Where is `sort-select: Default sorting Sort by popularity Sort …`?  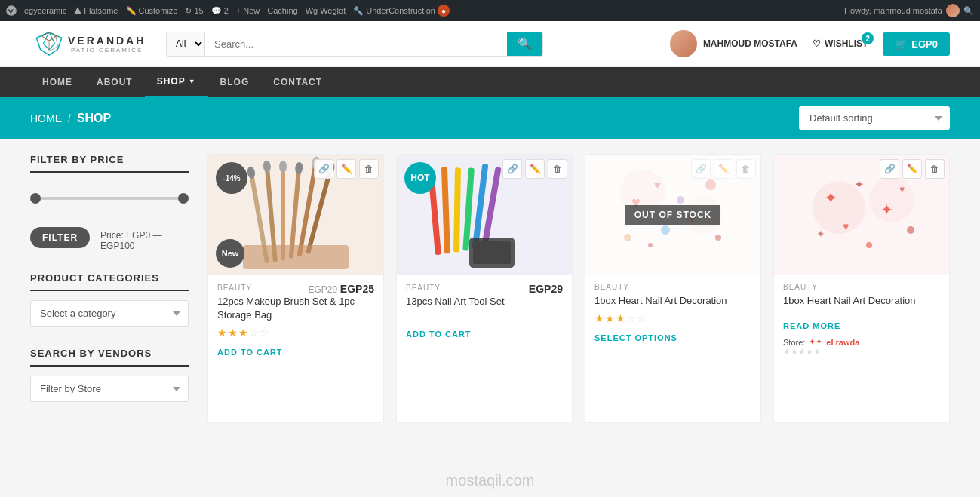
sort-select: Default sorting Sort by popularity Sort … is located at coordinates (874, 118).